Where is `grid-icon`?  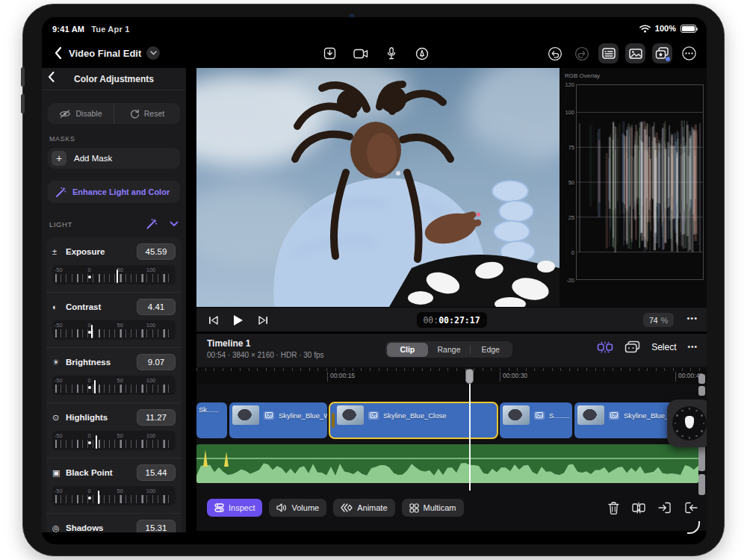
grid-icon is located at coordinates (414, 508).